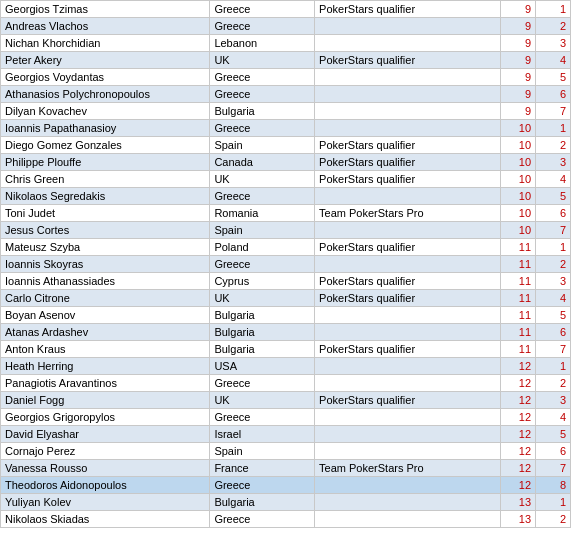  I want to click on player-name: Anton Kraus, so click(106, 350).